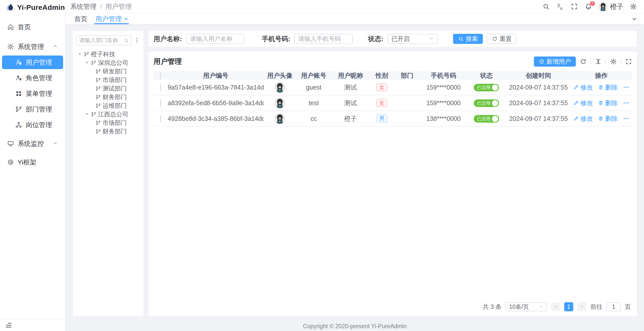 Image resolution: width=644 pixels, height=331 pixels. What do you see at coordinates (126, 19) in the screenshot?
I see `close-tab-icon: ×` at bounding box center [126, 19].